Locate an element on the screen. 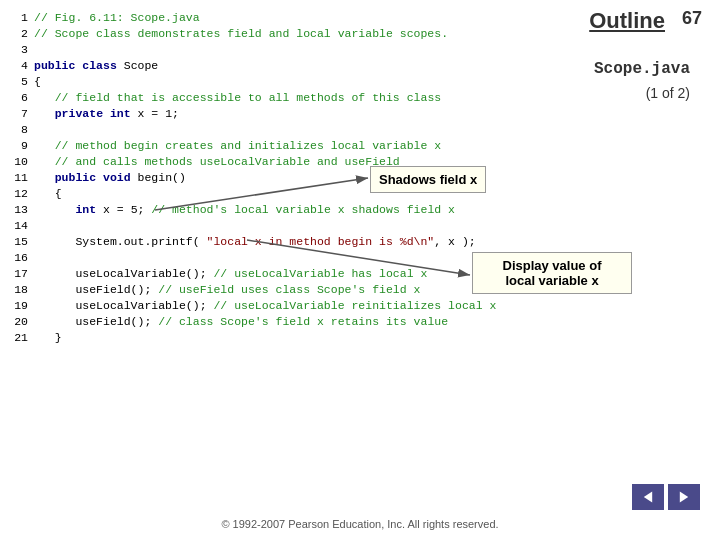 The image size is (720, 540). footer-copyright: © 1992-2007 Pearson Education, Inc. All … is located at coordinates (360, 524).